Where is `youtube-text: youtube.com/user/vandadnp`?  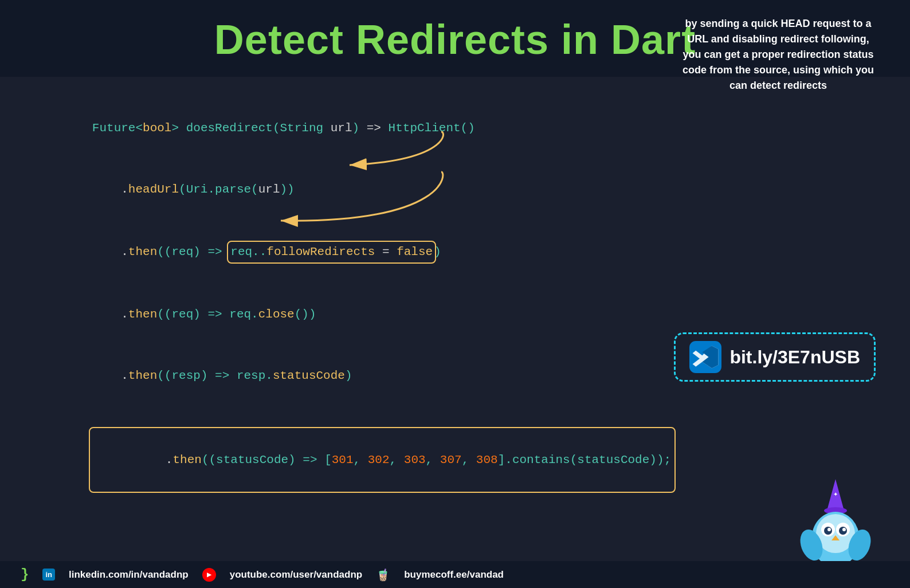
youtube-text: youtube.com/user/vandadnp is located at coordinates (296, 575).